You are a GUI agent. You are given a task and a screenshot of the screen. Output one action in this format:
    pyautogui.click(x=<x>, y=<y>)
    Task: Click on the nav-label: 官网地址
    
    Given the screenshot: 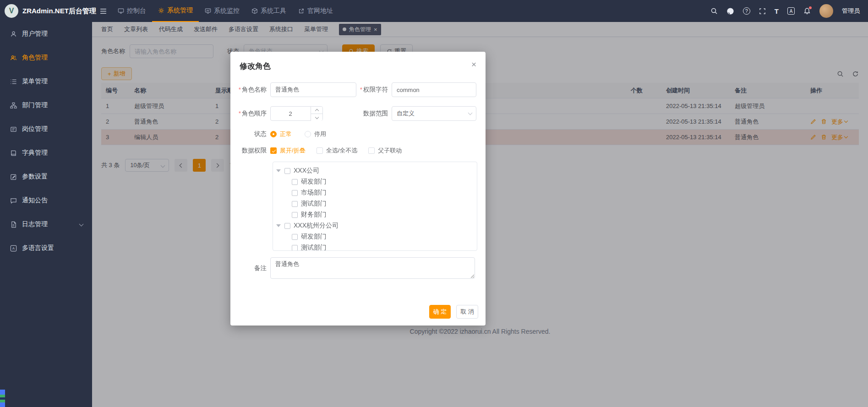 What is the action you would take?
    pyautogui.click(x=320, y=11)
    